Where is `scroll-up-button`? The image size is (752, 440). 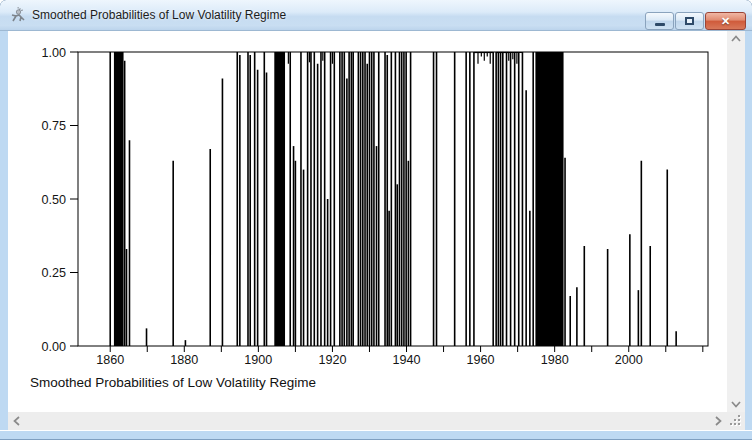 scroll-up-button is located at coordinates (736, 39).